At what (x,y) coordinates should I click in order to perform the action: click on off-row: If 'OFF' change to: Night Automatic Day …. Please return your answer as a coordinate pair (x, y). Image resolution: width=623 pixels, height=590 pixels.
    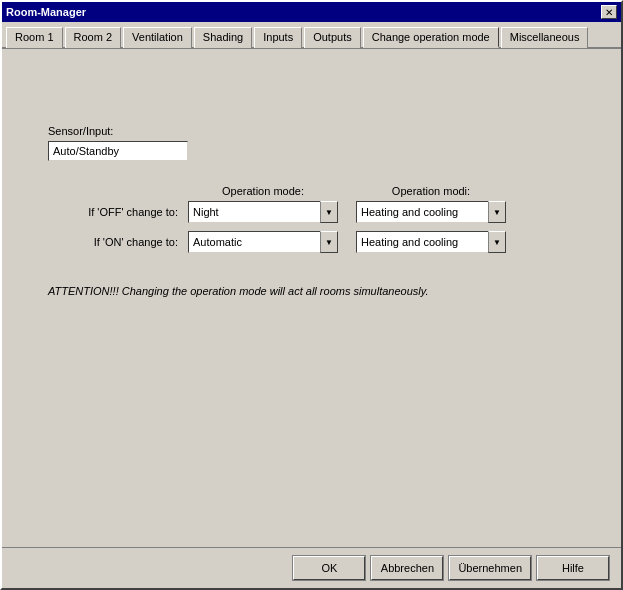
    Looking at the image, I should click on (326, 212).